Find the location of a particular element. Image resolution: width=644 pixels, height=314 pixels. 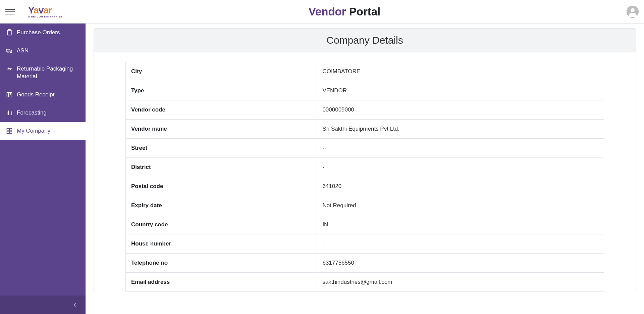

table-row: Postal code641020 is located at coordinates (365, 187).